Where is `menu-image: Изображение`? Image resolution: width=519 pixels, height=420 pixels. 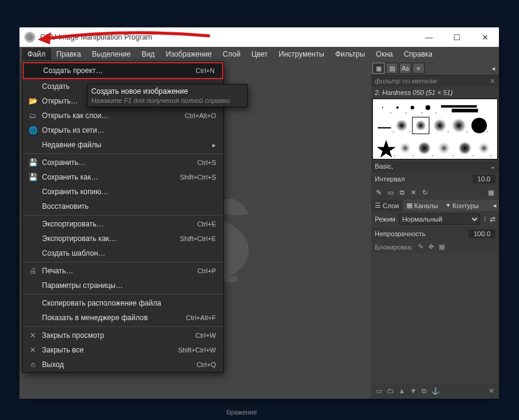
menu-image: Изображение is located at coordinates (189, 54).